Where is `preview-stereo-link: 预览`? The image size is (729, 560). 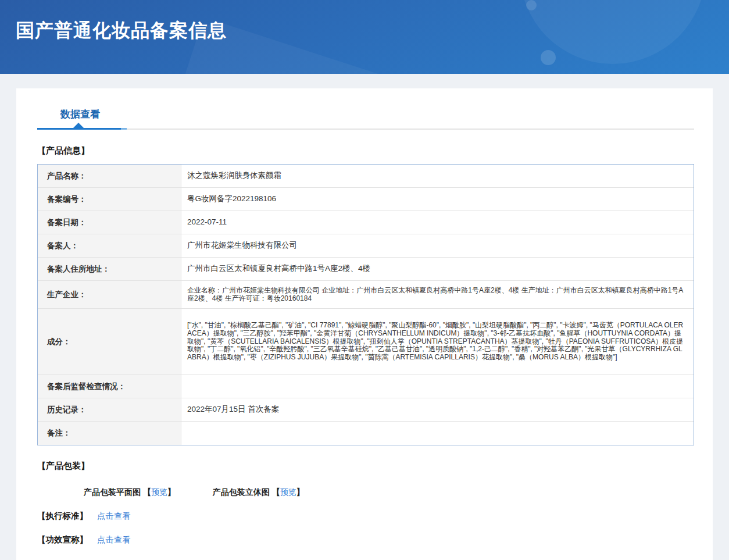 preview-stereo-link: 预览 is located at coordinates (288, 492).